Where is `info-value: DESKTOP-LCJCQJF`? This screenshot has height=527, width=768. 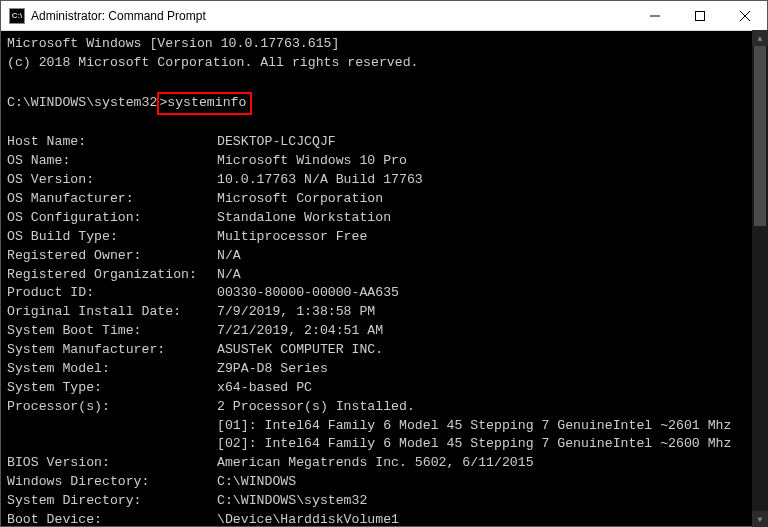
info-value: DESKTOP-LCJCQJF is located at coordinates (276, 142).